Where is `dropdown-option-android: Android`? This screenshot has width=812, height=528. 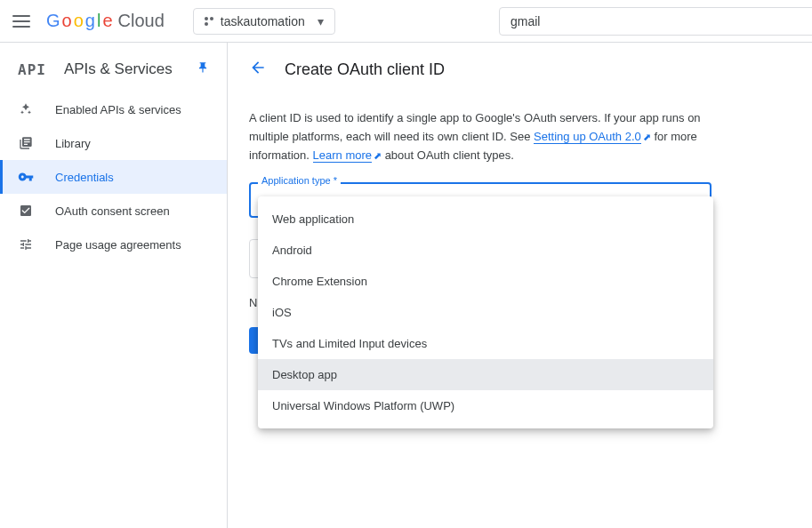 dropdown-option-android: Android is located at coordinates (486, 251).